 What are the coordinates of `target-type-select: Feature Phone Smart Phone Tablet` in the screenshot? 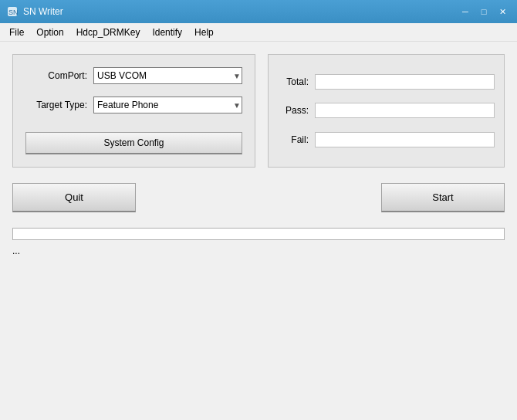 It's located at (168, 105).